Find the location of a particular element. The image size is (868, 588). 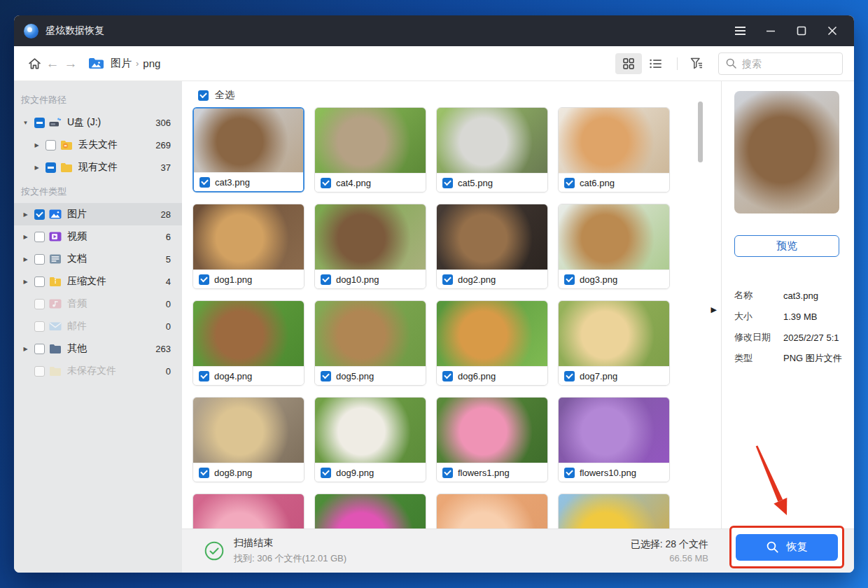

vertical-scrollbar is located at coordinates (700, 132).